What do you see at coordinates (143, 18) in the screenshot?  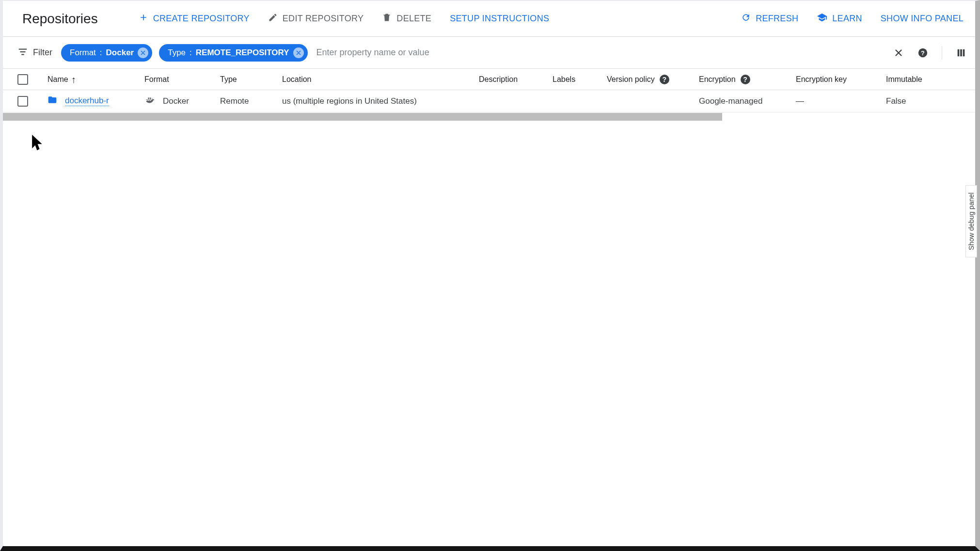 I see `plus-icon` at bounding box center [143, 18].